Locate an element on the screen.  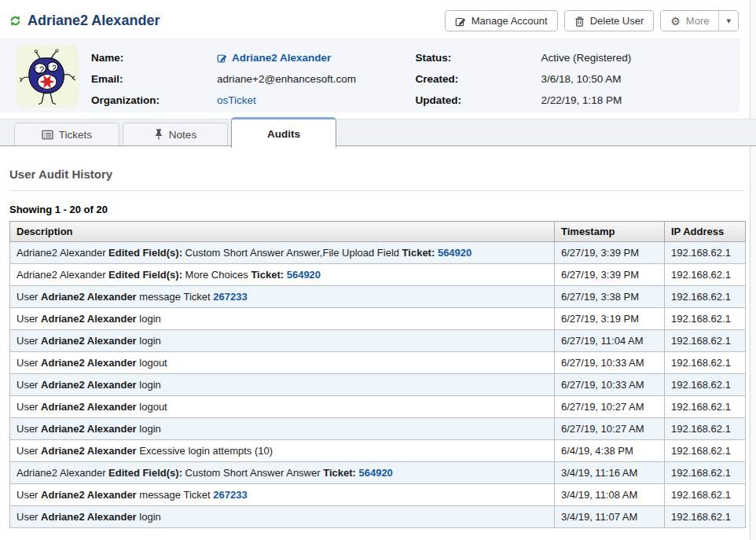
name-label: Name: is located at coordinates (154, 58).